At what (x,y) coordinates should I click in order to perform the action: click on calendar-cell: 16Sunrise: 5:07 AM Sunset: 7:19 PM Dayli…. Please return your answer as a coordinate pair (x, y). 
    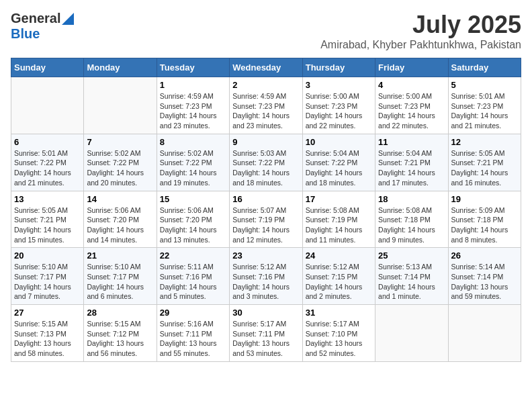
    Looking at the image, I should click on (266, 219).